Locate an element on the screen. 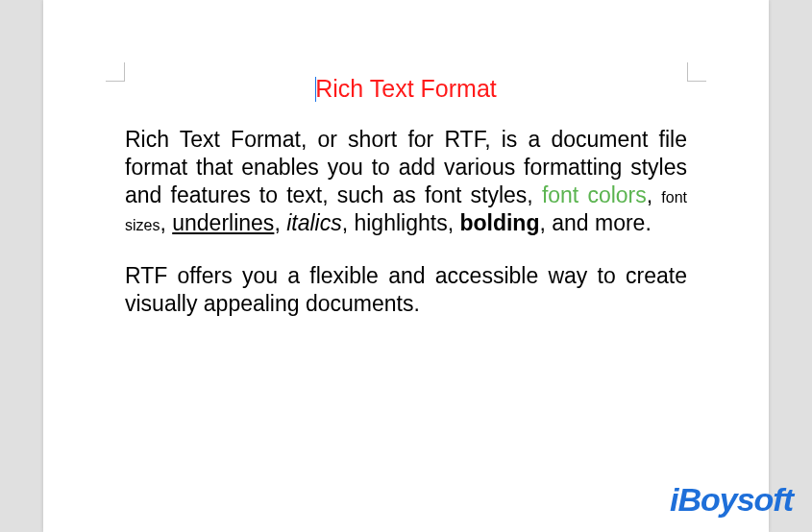 The width and height of the screenshot is (812, 532). paragraph-2: RTF offers you a flexible and accessible… is located at coordinates (406, 290).